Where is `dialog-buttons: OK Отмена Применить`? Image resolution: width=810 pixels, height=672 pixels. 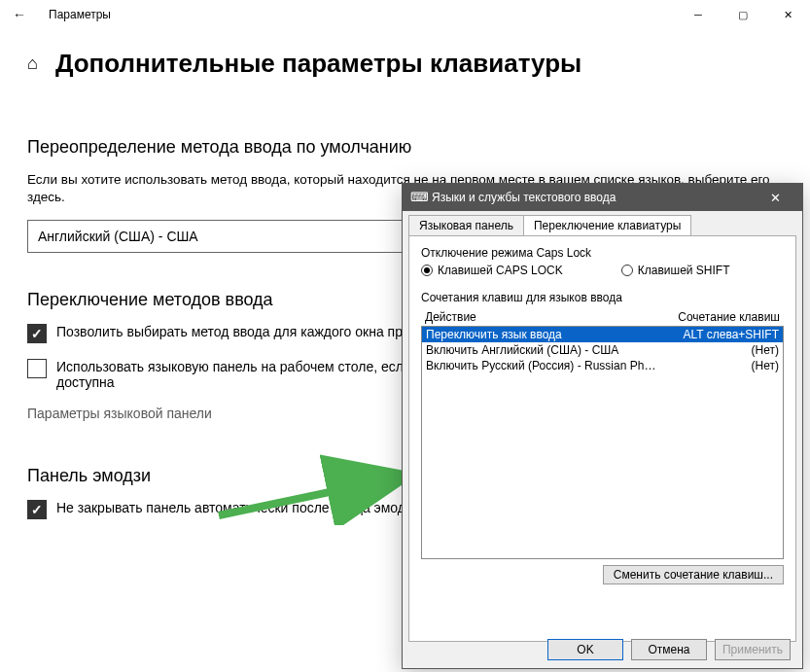
dialog-buttons: OK Отмена Применить is located at coordinates (669, 650).